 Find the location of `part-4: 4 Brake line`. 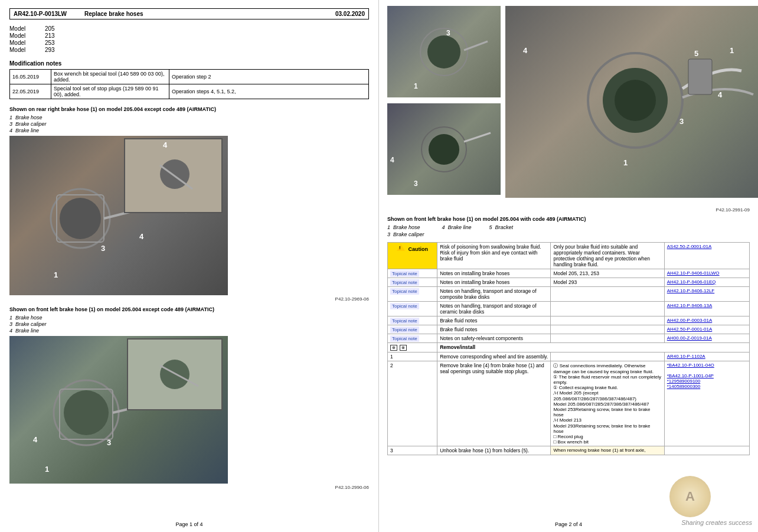

part-4: 4 Brake line is located at coordinates (457, 227).